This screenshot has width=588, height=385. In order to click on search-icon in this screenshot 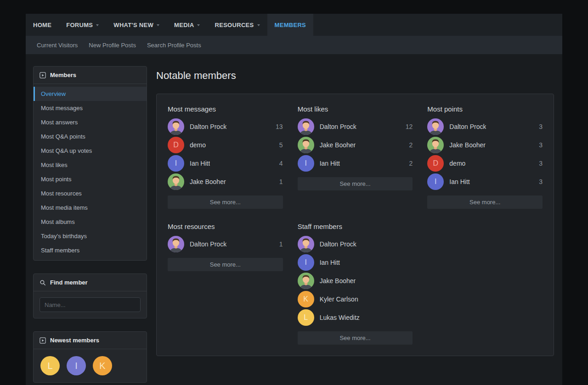, I will do `click(43, 283)`.